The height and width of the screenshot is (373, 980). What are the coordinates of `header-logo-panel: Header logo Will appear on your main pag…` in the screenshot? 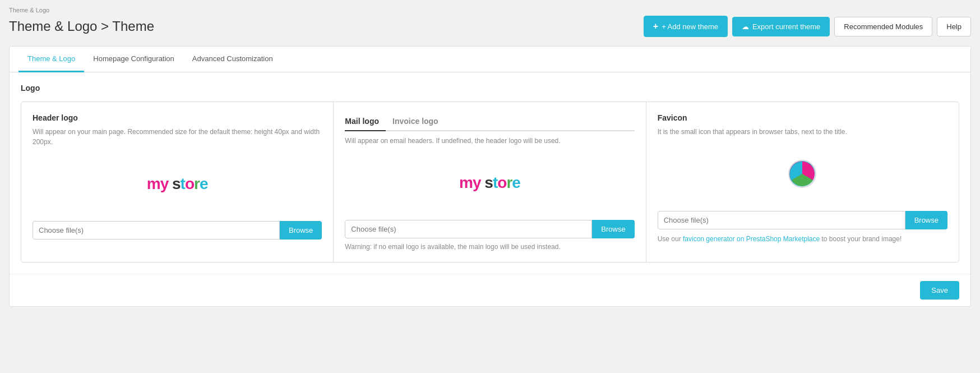 It's located at (177, 182).